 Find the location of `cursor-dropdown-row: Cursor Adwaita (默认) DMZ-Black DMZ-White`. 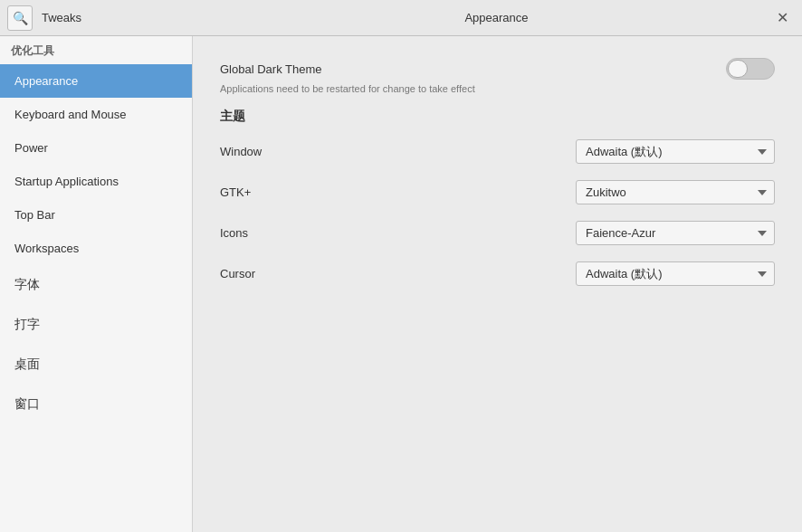

cursor-dropdown-row: Cursor Adwaita (默认) DMZ-Black DMZ-White is located at coordinates (498, 273).